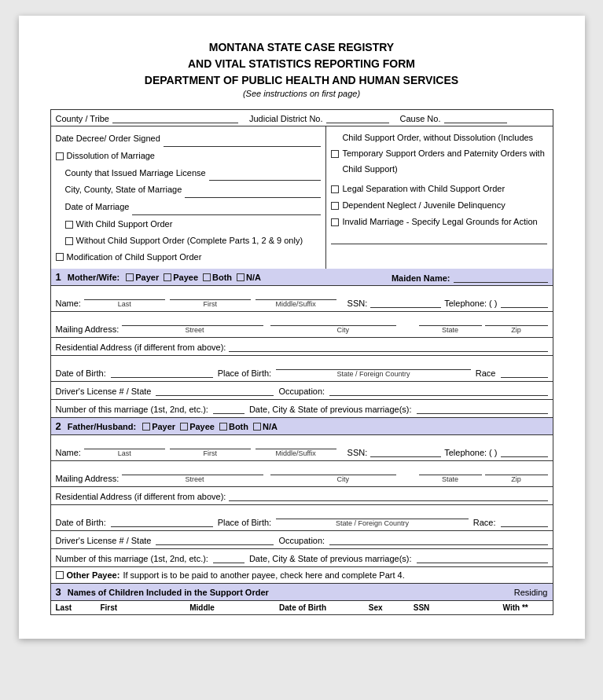 Image resolution: width=603 pixels, height=700 pixels. What do you see at coordinates (302, 277) in the screenshot?
I see `section1-header: 1 Mother/Wife: Payer Payee Both N/A` at bounding box center [302, 277].